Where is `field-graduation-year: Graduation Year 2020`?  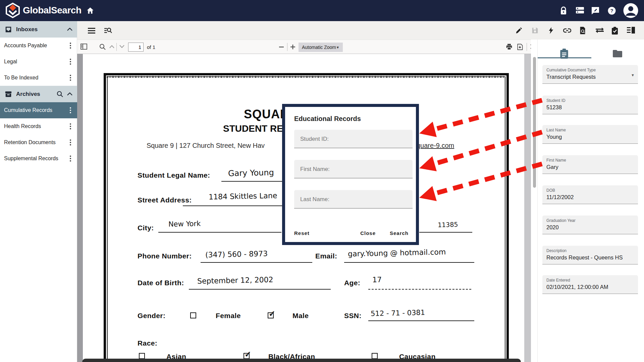 field-graduation-year: Graduation Year 2020 is located at coordinates (590, 225).